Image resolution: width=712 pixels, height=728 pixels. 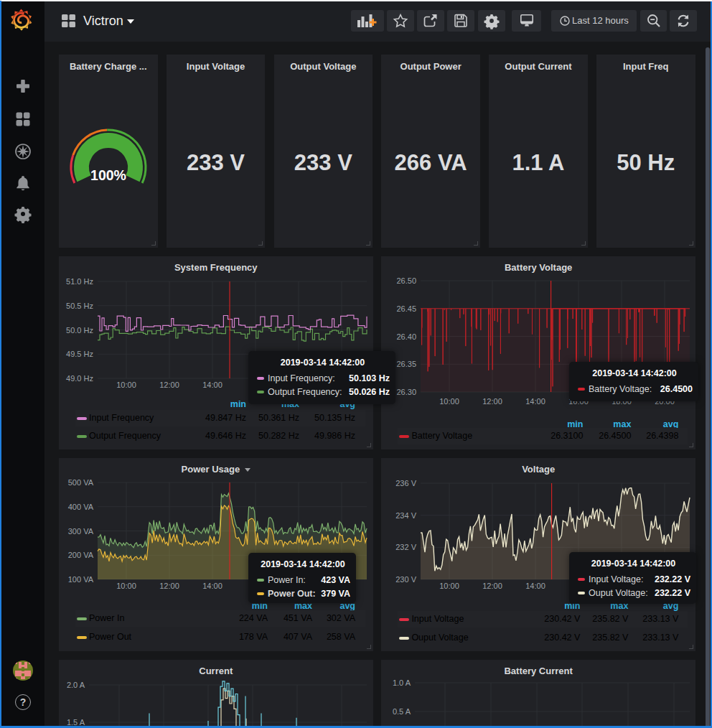 I want to click on svg-text: 100%, so click(x=108, y=175).